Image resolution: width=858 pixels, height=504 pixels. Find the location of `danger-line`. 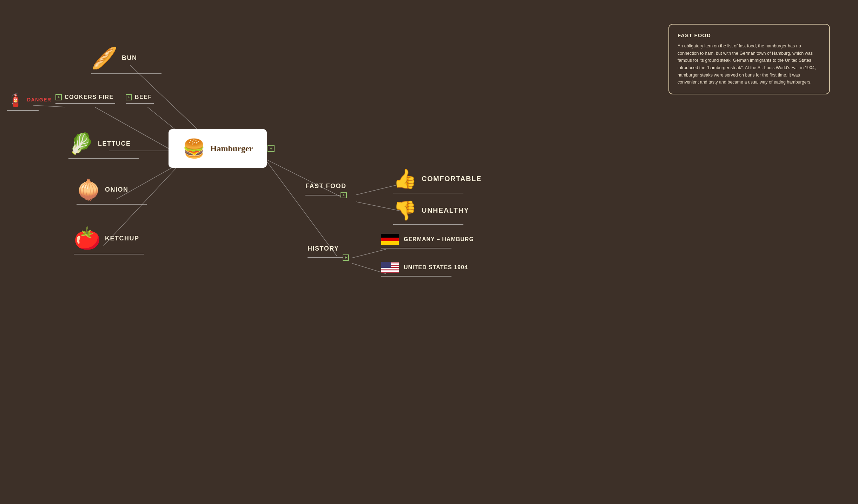

danger-line is located at coordinates (23, 111).